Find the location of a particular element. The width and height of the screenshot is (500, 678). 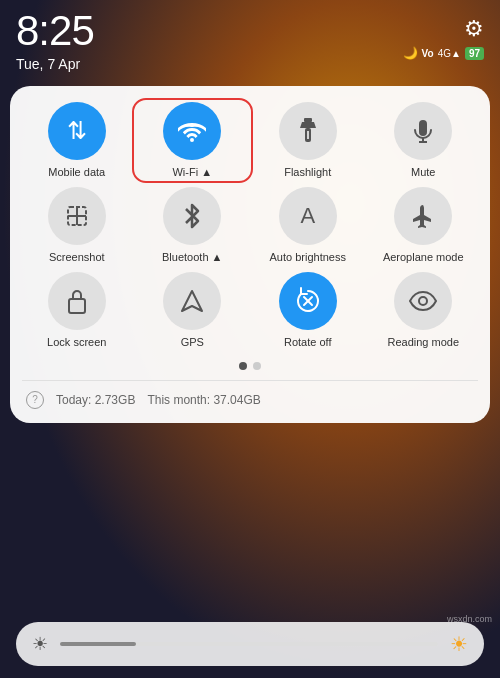

mute-icon is located at coordinates (423, 131).